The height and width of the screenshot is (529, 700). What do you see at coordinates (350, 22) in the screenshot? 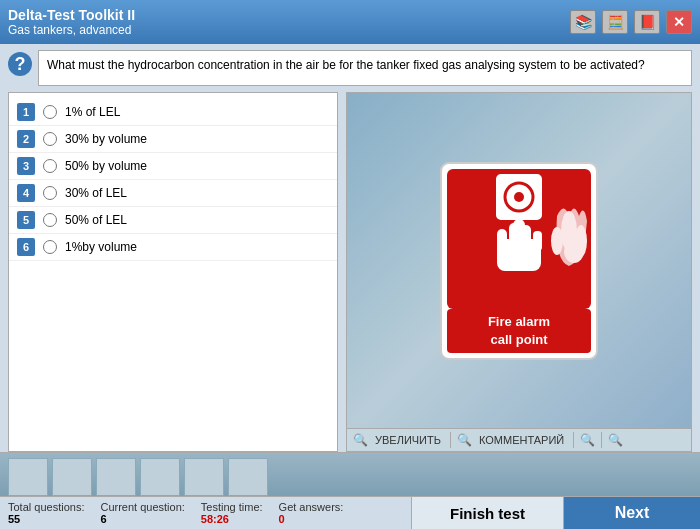
I see `title-bar: Delta-Test Toolkit II Gas tankers, advan…` at bounding box center [350, 22].